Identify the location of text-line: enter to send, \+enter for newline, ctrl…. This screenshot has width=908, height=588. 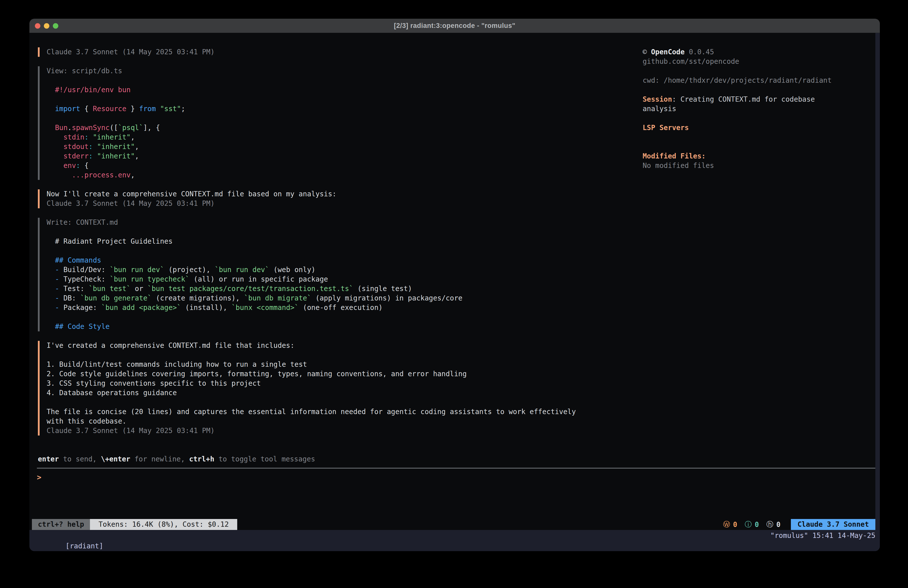
(176, 459).